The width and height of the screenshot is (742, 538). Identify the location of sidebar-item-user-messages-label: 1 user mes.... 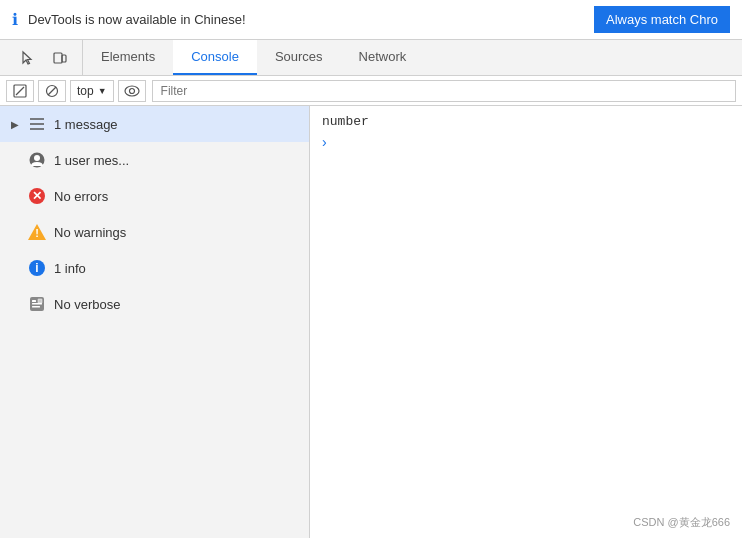
(92, 160).